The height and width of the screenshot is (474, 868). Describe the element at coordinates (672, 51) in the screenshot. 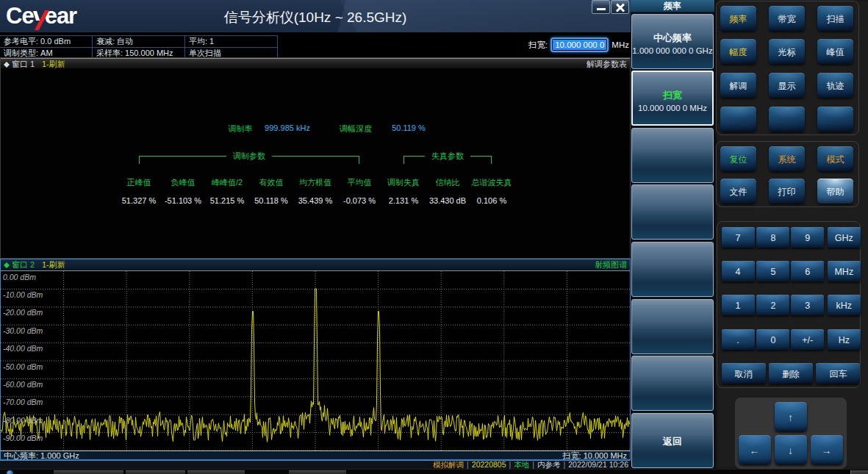

I see `softkey-value: 1.000 000 000 0 GHz` at that location.